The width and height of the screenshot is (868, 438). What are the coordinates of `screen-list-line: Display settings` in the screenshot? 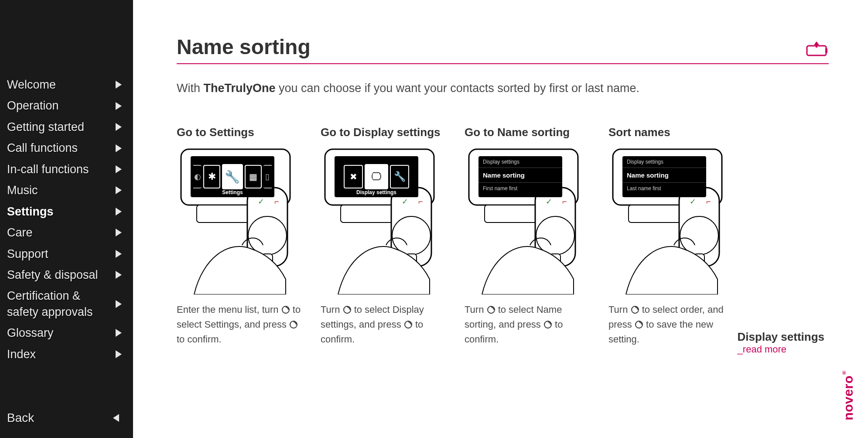 It's located at (520, 162).